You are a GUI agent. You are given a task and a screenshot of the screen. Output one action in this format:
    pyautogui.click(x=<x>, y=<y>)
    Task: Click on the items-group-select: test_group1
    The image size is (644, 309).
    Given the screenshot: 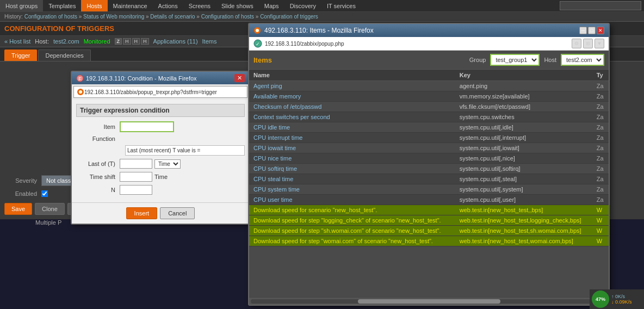 What is the action you would take?
    pyautogui.click(x=515, y=60)
    